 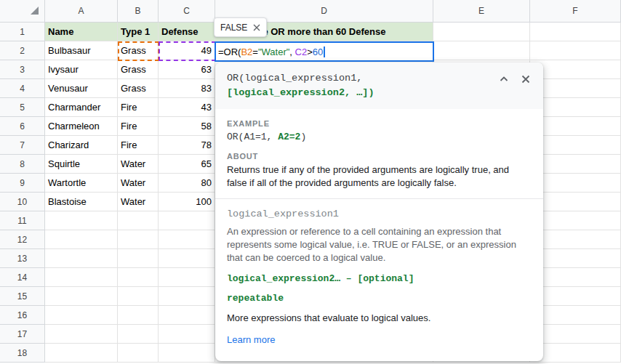 I want to click on learn-more-link: Learn more, so click(x=251, y=340).